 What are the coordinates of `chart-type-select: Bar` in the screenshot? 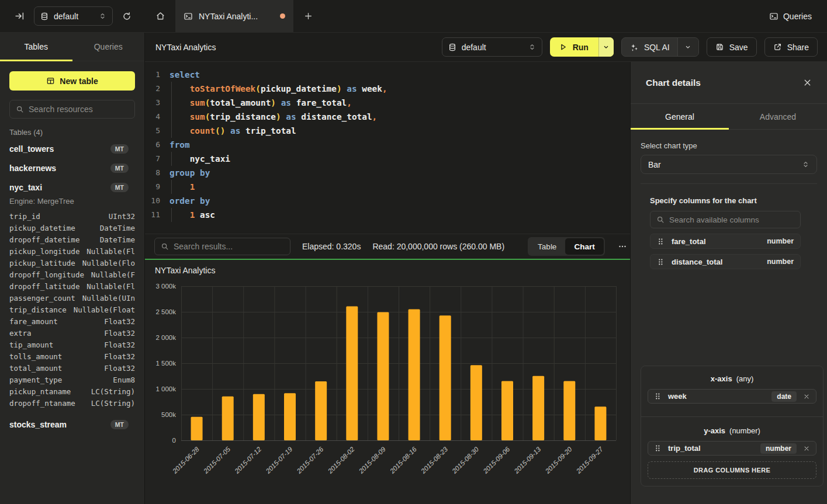 It's located at (729, 165).